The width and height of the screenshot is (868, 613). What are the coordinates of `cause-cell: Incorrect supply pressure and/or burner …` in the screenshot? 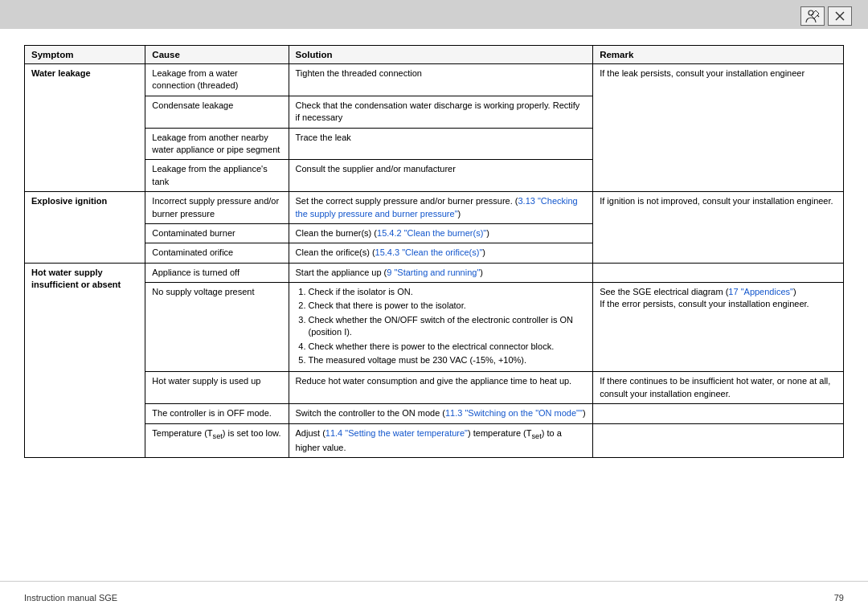 It's located at (217, 208).